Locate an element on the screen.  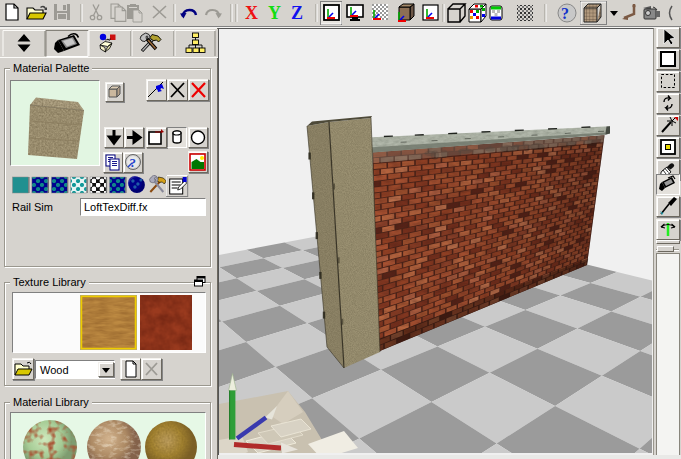
svg-text: Z is located at coordinates (297, 13).